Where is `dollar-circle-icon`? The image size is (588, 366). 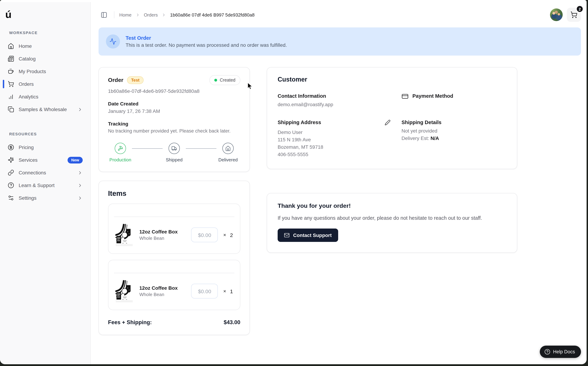
dollar-circle-icon is located at coordinates (11, 147).